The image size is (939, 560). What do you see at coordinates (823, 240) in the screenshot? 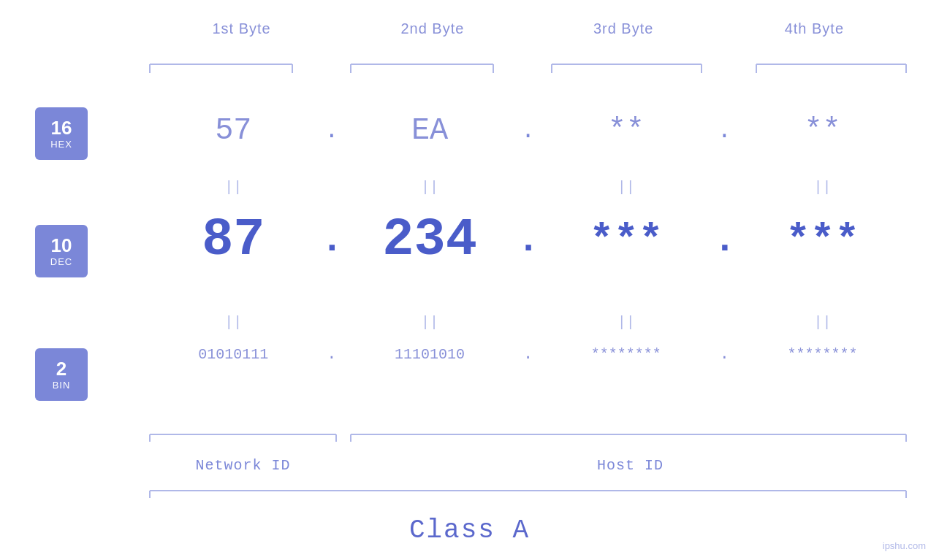
I see `dec-byte-4: ***` at bounding box center [823, 240].